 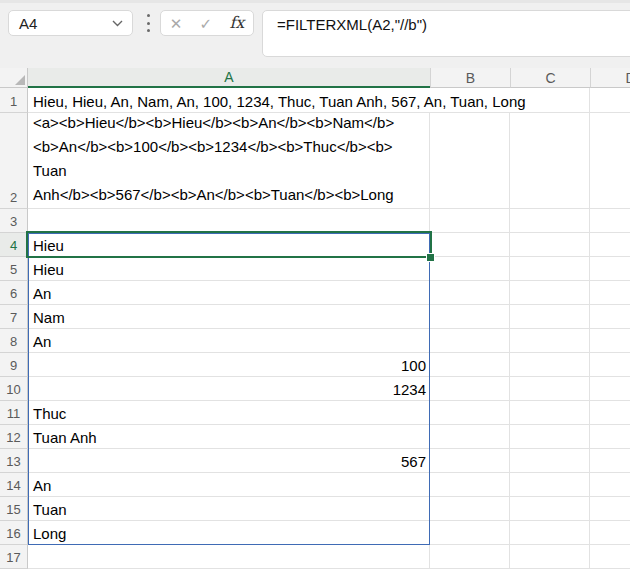 What do you see at coordinates (229, 78) in the screenshot?
I see `column-header-A: A` at bounding box center [229, 78].